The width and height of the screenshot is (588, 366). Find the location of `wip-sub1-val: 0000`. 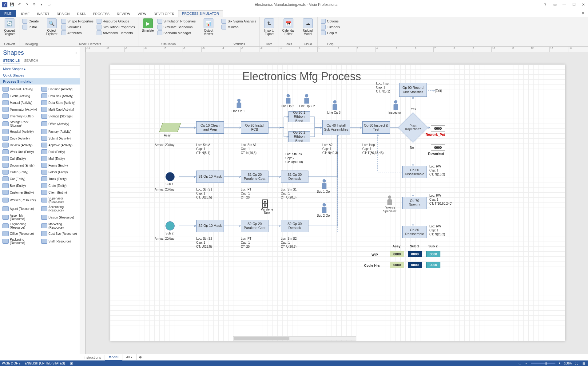

wip-sub1-val: 0000 is located at coordinates (415, 254).